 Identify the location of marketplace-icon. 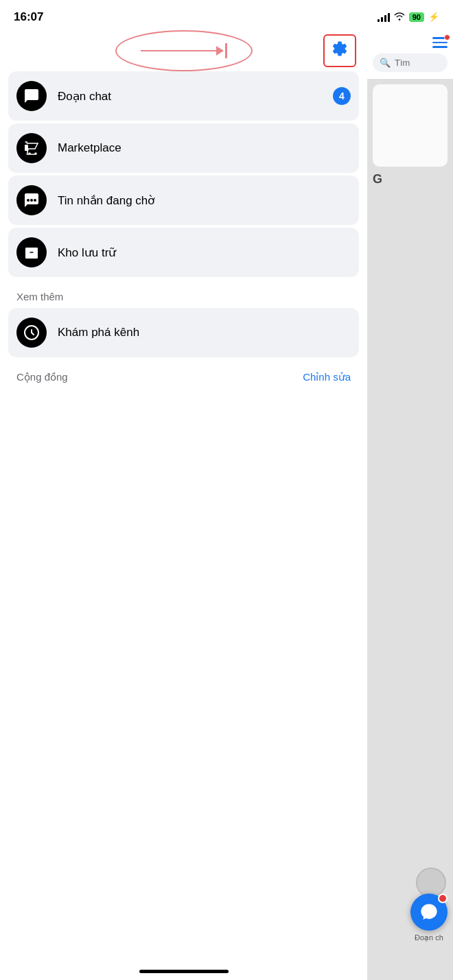
(32, 148).